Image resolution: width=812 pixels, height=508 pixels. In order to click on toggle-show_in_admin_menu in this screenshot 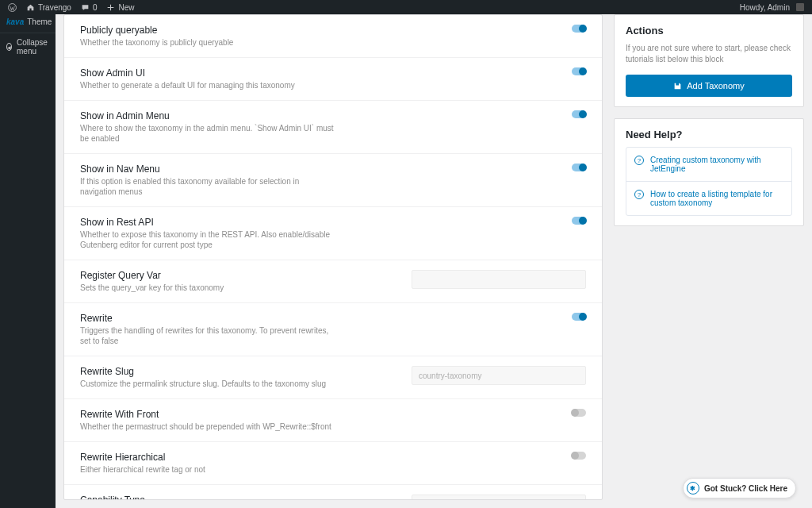, I will do `click(579, 114)`.